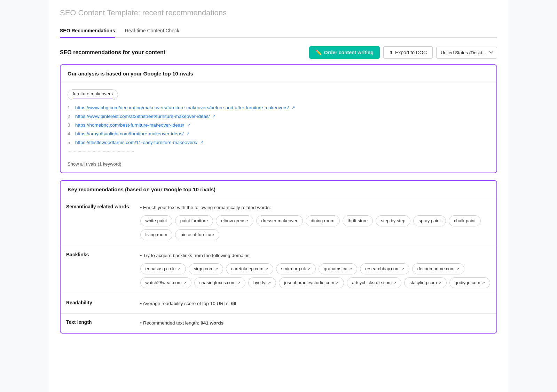  Describe the element at coordinates (278, 222) in the screenshot. I see `semantically-related-row: Semantically related words • Enrich your…` at that location.